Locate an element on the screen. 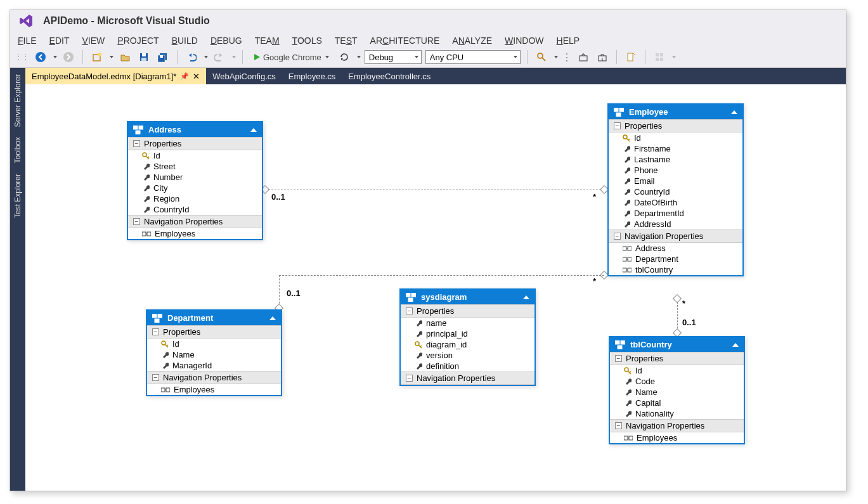 This screenshot has height=504, width=868. entity-header: sysdiagram is located at coordinates (468, 297).